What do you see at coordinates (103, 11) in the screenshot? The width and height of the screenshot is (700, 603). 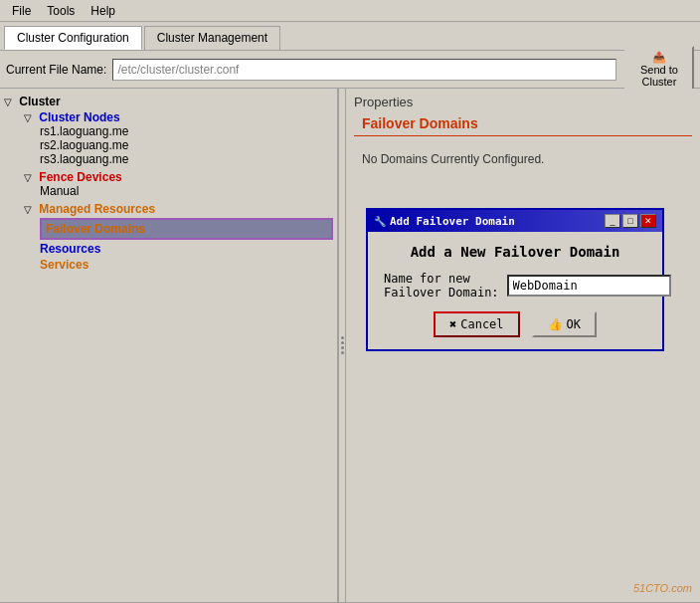 I see `menu-help: Help` at bounding box center [103, 11].